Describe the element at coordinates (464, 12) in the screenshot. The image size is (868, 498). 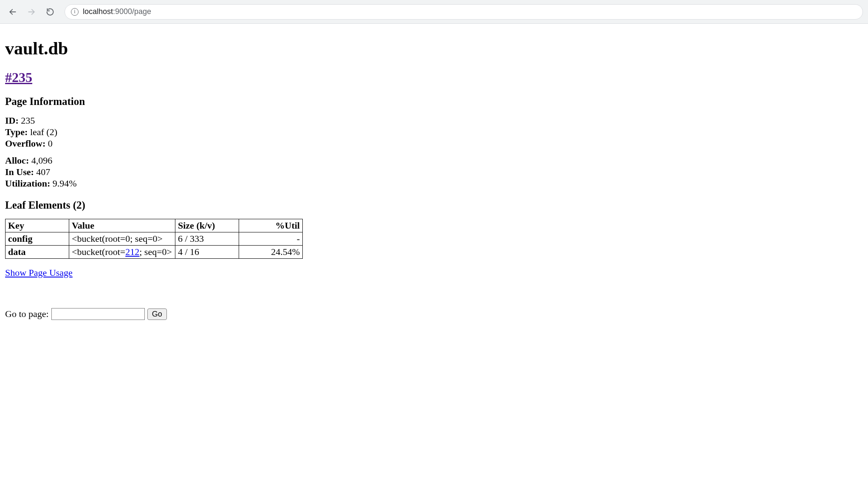
I see `address-bar: i localhost:9000/page` at that location.